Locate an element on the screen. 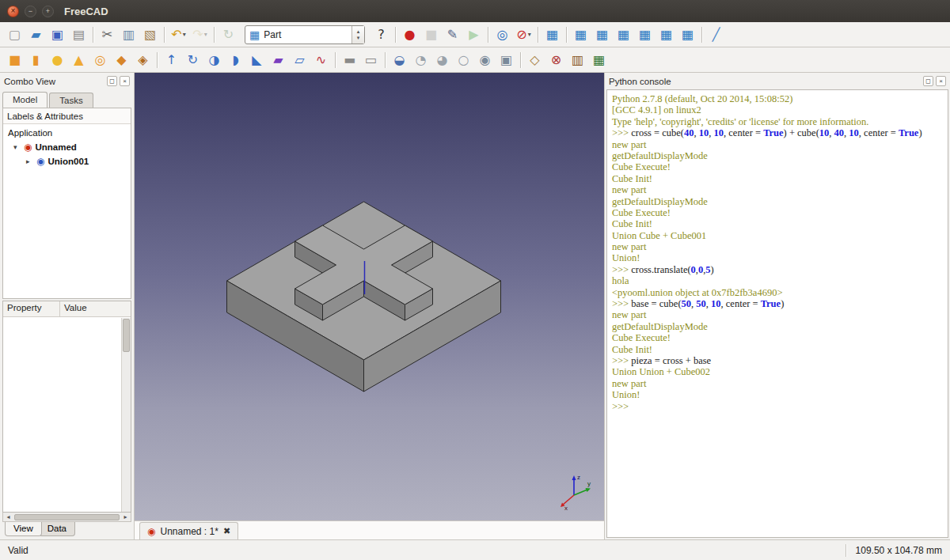 This screenshot has width=950, height=560. combo-view-float-button: ◻ is located at coordinates (112, 81).